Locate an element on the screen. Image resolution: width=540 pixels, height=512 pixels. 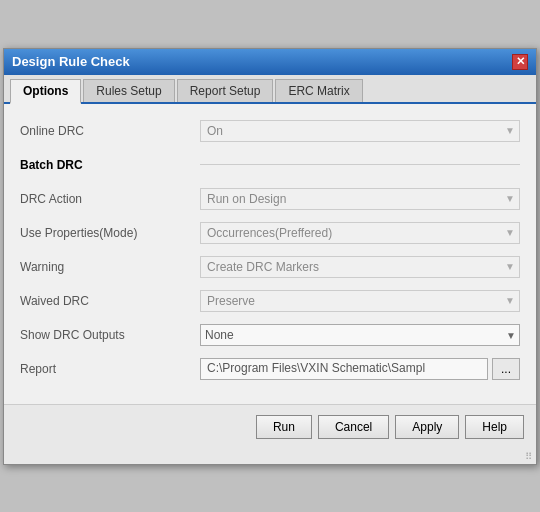
online-drc-arrow-icon: ▼ is located at coordinates (510, 130).